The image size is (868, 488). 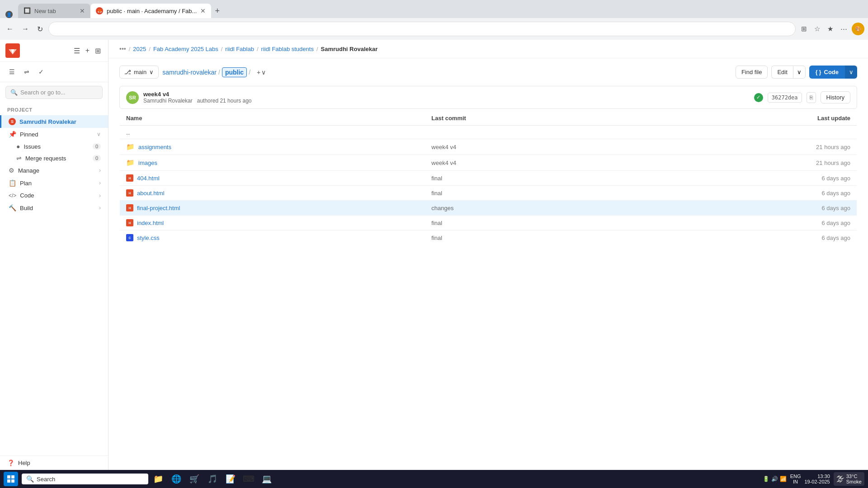 I want to click on path-part-public: public, so click(x=234, y=72).